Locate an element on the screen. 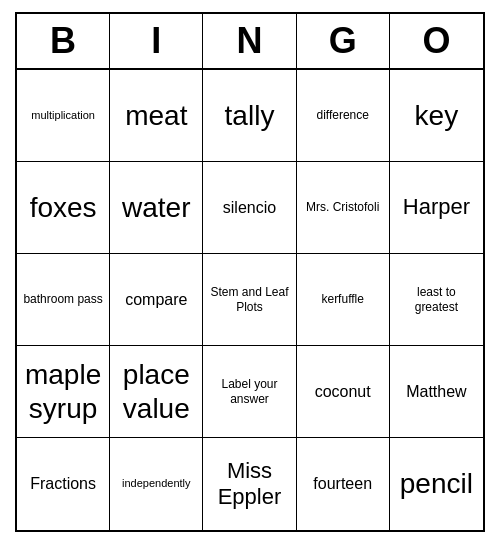 This screenshot has height=544, width=500. cell-text: Label your answer is located at coordinates (249, 392).